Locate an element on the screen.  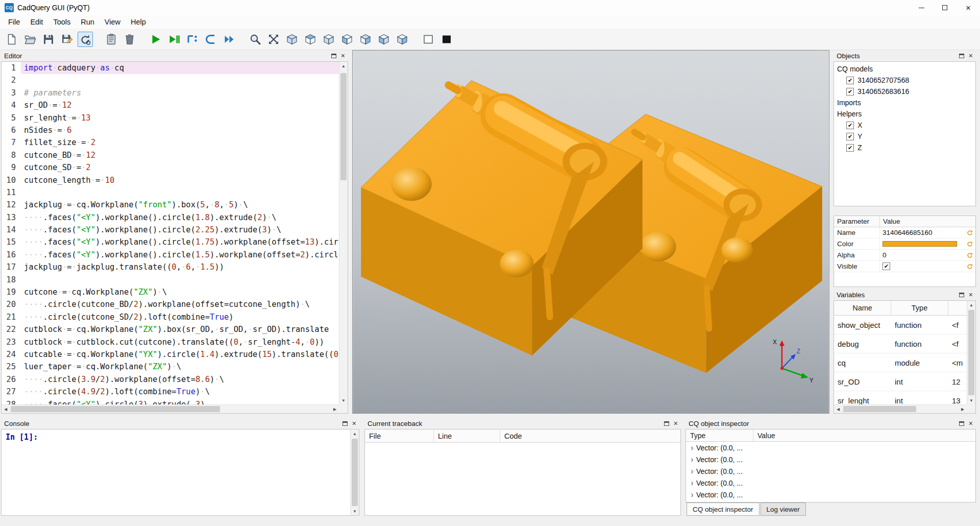
column-header-line: Line is located at coordinates (467, 436).